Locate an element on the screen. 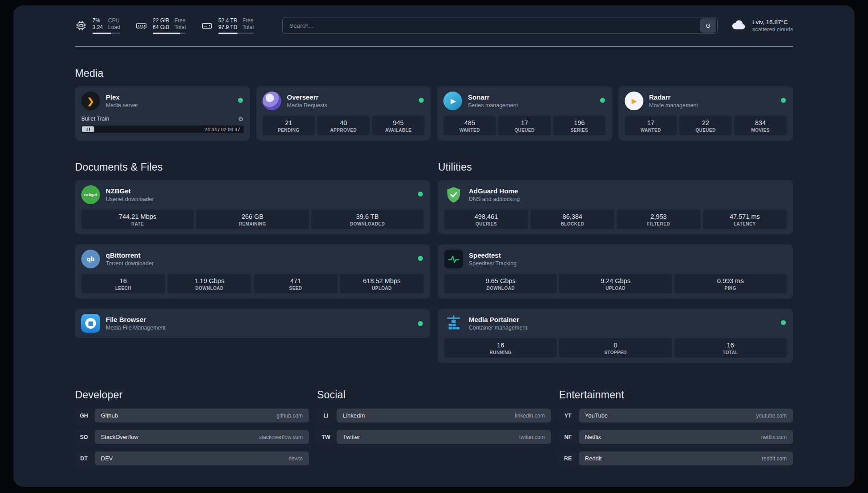 This screenshot has width=868, height=493. service-card-filebrowser: File Browser Media File Management is located at coordinates (253, 323).